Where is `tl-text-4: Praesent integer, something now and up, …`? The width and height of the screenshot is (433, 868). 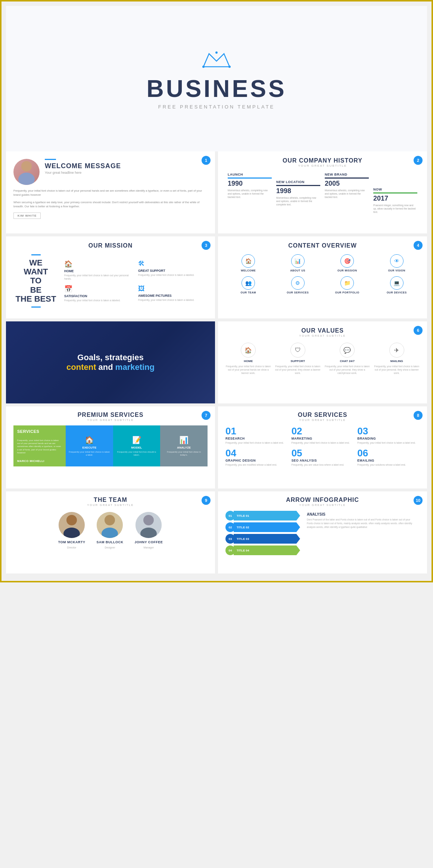
tl-text-4: Praesent integer, something now and up, … is located at coordinates (395, 209).